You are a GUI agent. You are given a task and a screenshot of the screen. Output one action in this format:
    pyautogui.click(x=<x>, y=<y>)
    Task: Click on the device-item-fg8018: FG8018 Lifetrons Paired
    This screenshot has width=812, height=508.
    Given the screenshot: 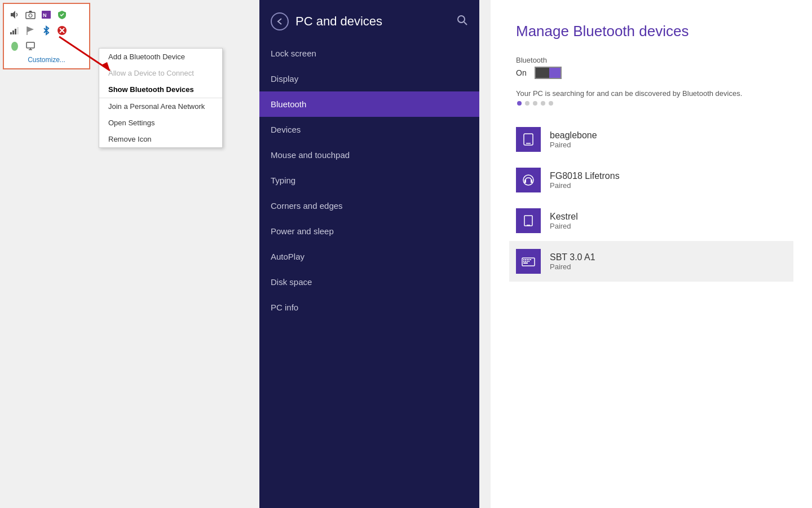 What is the action you would take?
    pyautogui.click(x=651, y=180)
    